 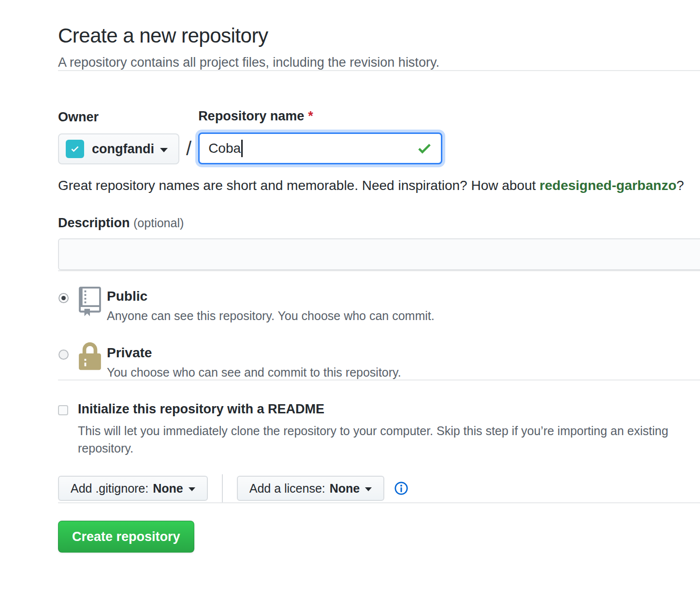 I want to click on owner-username: congfandi, so click(x=123, y=149).